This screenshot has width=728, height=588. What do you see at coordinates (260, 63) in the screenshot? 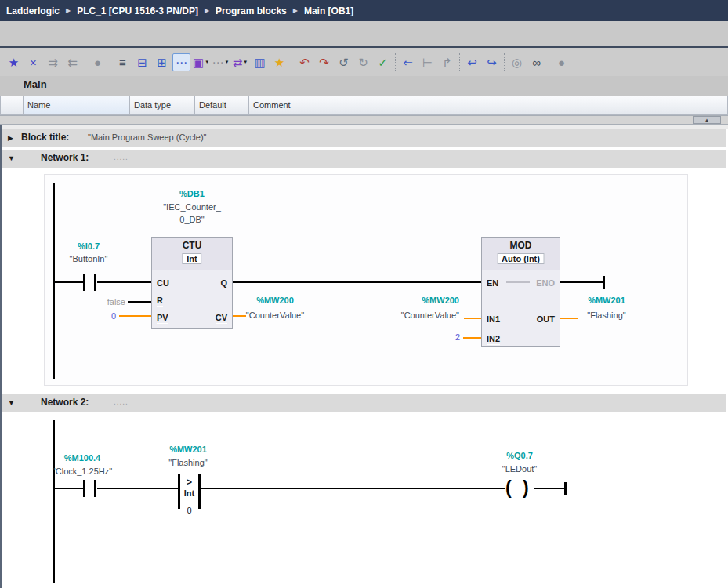
I see `block-interface-icon: ▥` at bounding box center [260, 63].